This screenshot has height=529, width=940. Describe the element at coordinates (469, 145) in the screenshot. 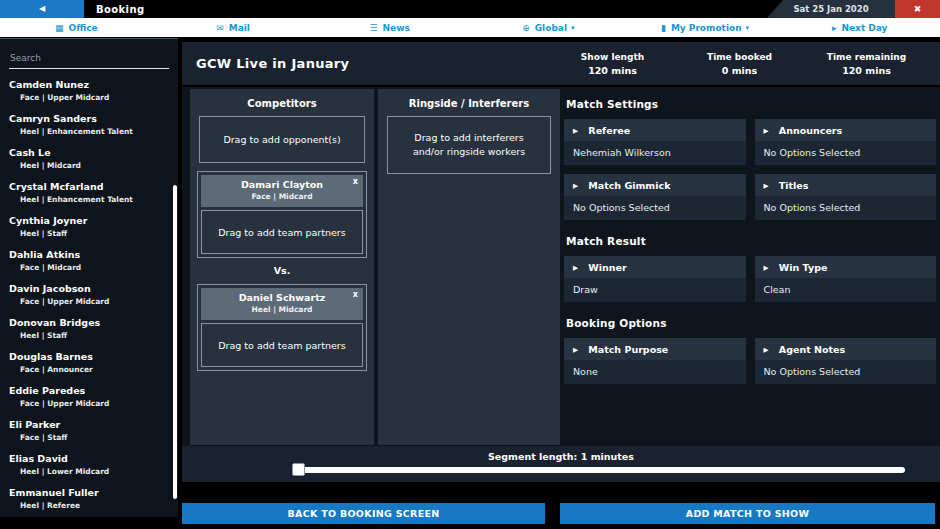

I see `ringside-drop-zone: Drag to add interferers and/or ringside …` at that location.